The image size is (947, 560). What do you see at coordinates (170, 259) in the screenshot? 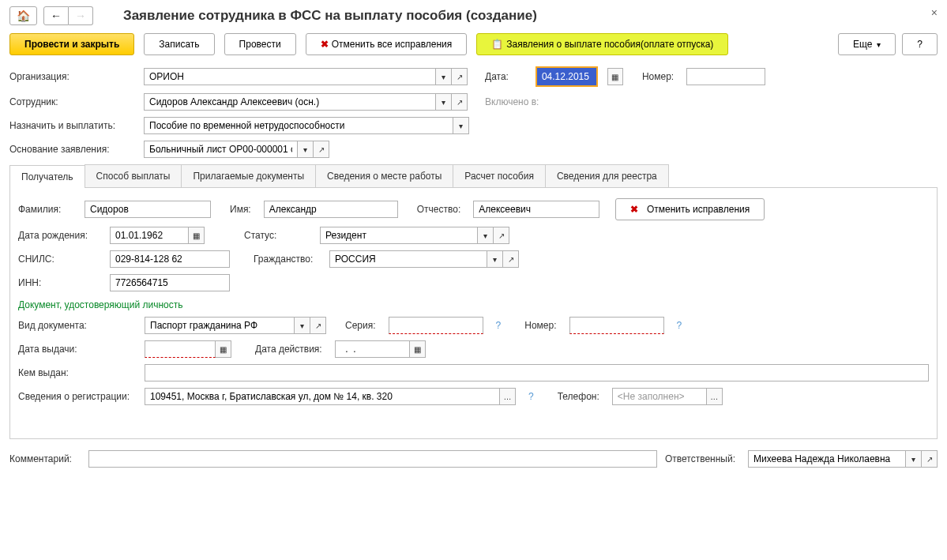
I see `snils-input` at bounding box center [170, 259].